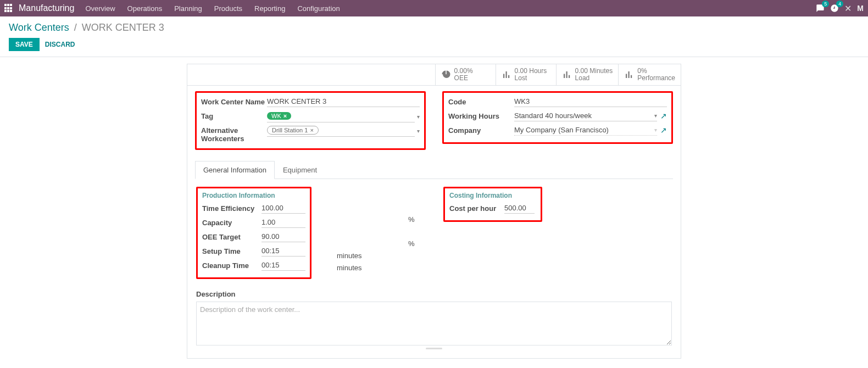 Image resolution: width=868 pixels, height=368 pixels. I want to click on field-oee-target: OEE Target, so click(254, 237).